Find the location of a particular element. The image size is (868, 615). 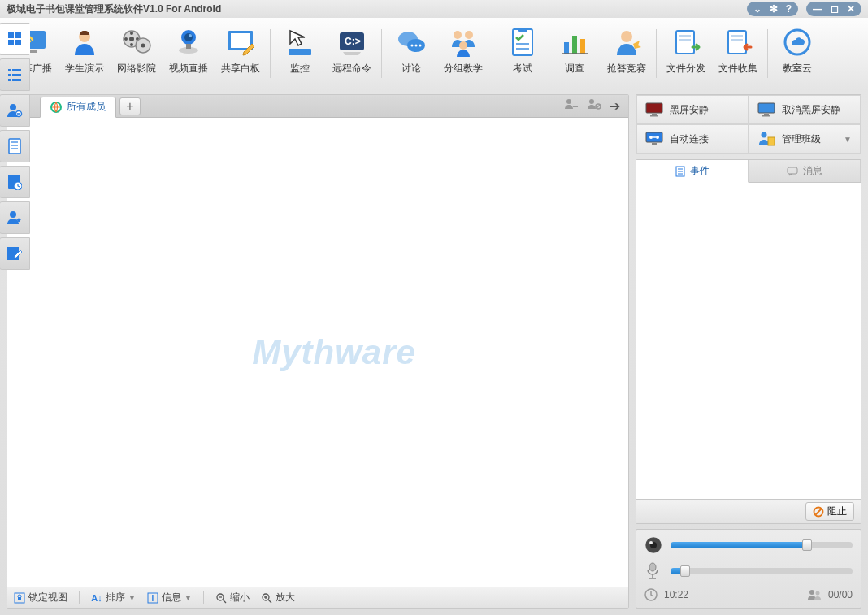

zoom-in-icon is located at coordinates (267, 598).